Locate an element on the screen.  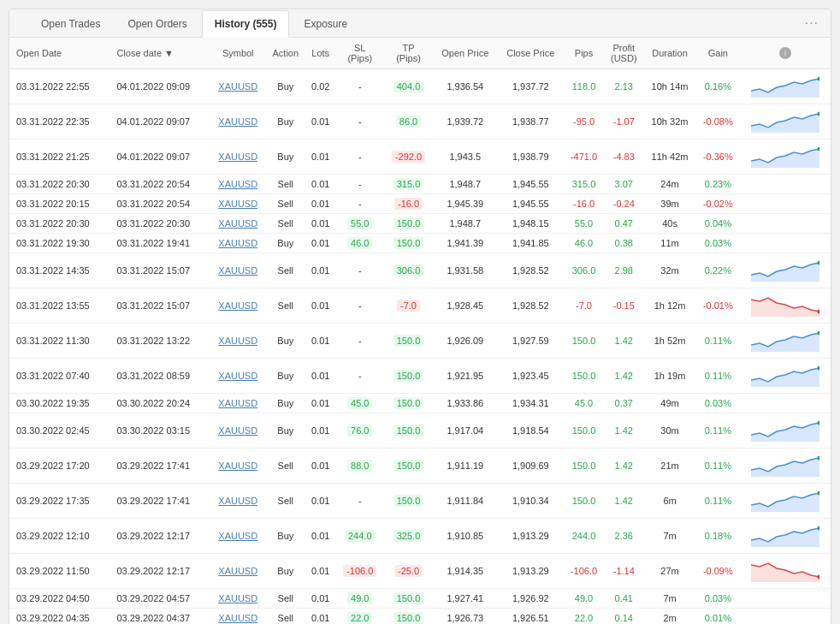
open-date: 03.31.2022 22:35 is located at coordinates (60, 122).